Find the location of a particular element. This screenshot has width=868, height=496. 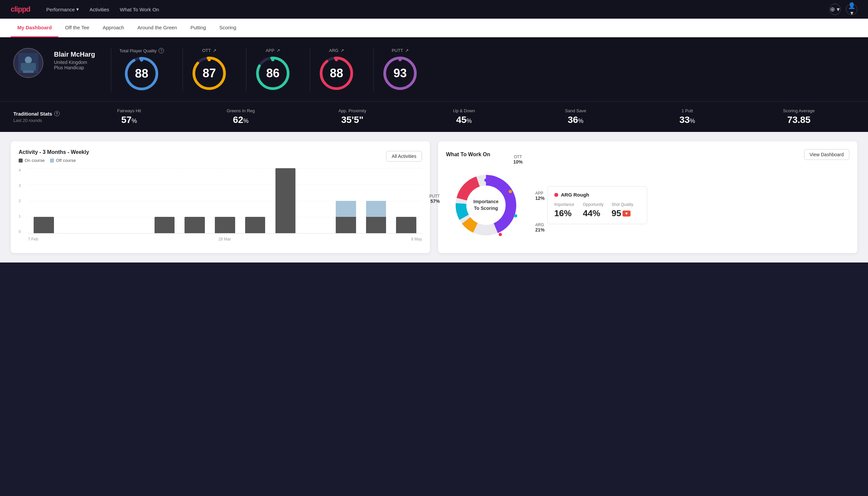

tab-off-the-tee: Off the Tee is located at coordinates (77, 28).